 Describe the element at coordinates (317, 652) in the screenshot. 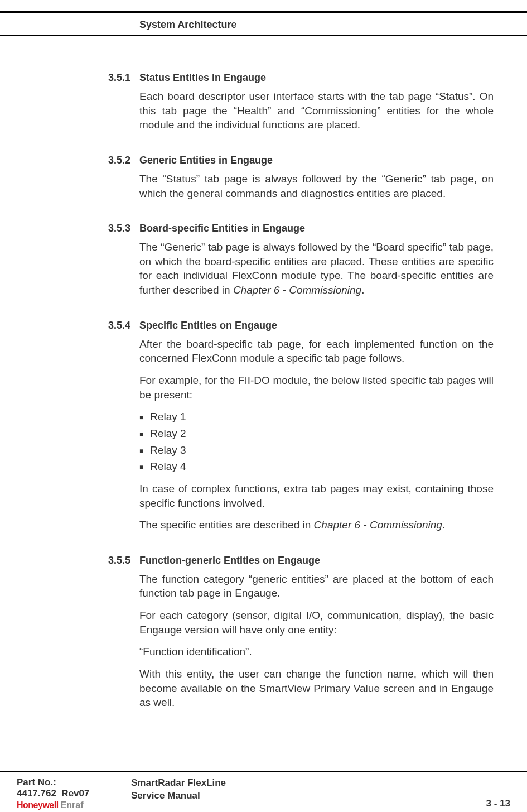

I see `paragraph: “Function identification”.` at that location.